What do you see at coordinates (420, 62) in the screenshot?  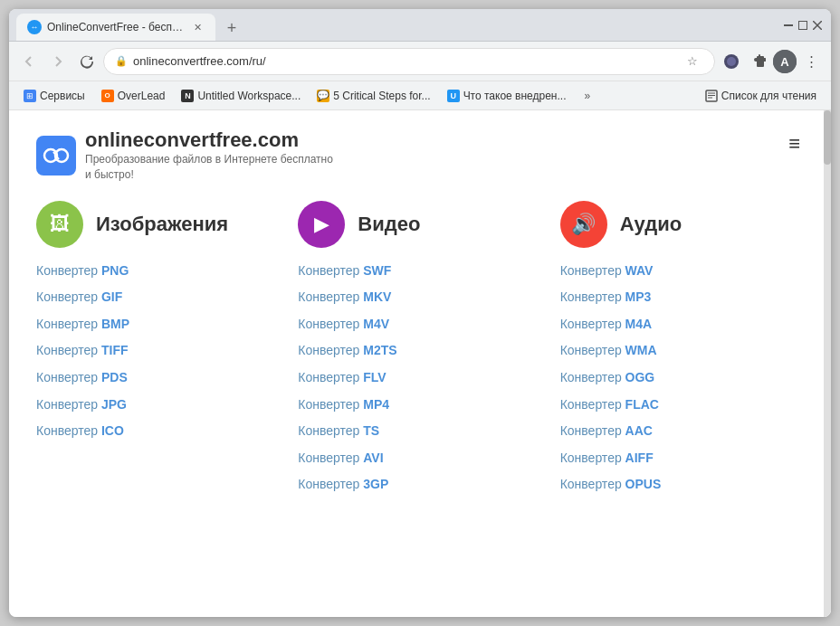 I see `address-bar-area: 🔒 onlineconvertfree.com/ru/ ☆ А ⋮` at bounding box center [420, 62].